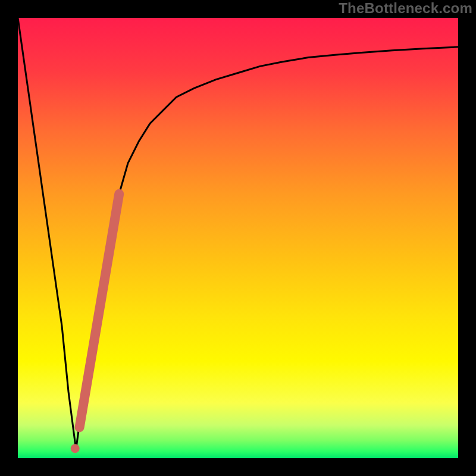  Describe the element at coordinates (406, 8) in the screenshot. I see `watermark-text: TheBottleneck.com` at that location.